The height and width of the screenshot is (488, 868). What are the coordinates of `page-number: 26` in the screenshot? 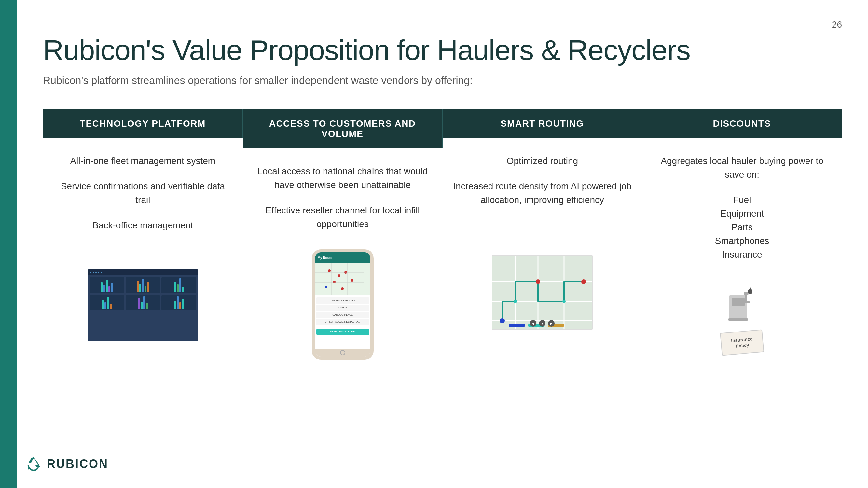 It's located at (837, 25).